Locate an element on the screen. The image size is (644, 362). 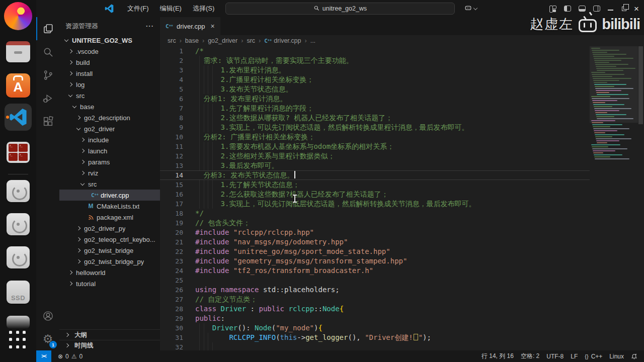
tree-item-params: params is located at coordinates (110, 162).